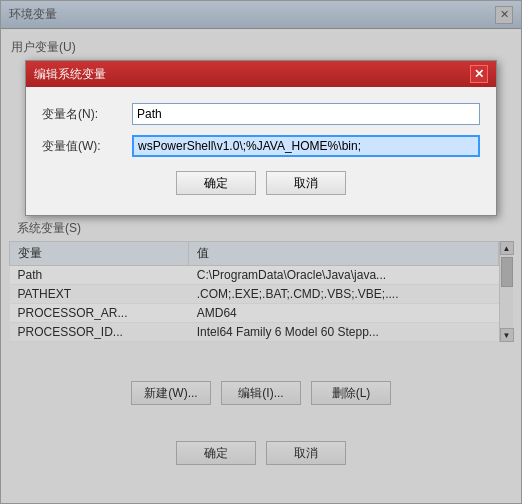 This screenshot has width=522, height=504. I want to click on var-value-row: 变量值(W):, so click(261, 146).